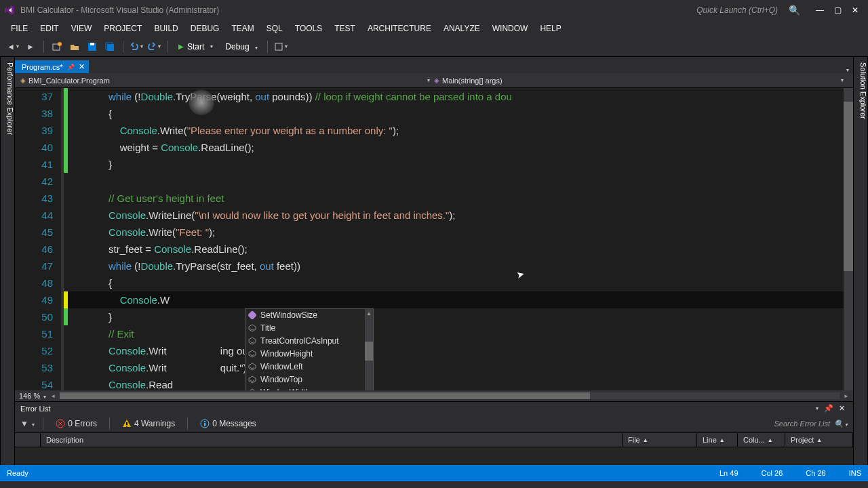 This screenshot has height=488, width=868. I want to click on menu-help: HELP, so click(551, 28).